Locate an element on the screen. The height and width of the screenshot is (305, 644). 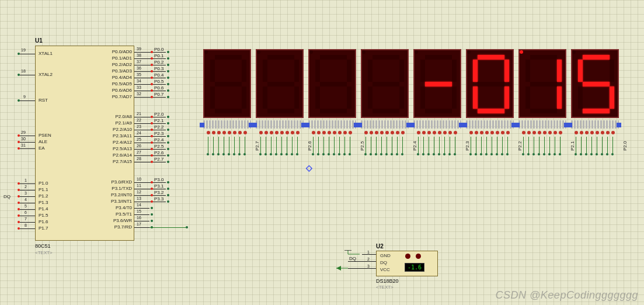
u1-net-label: P2.2 is located at coordinates (159, 127).